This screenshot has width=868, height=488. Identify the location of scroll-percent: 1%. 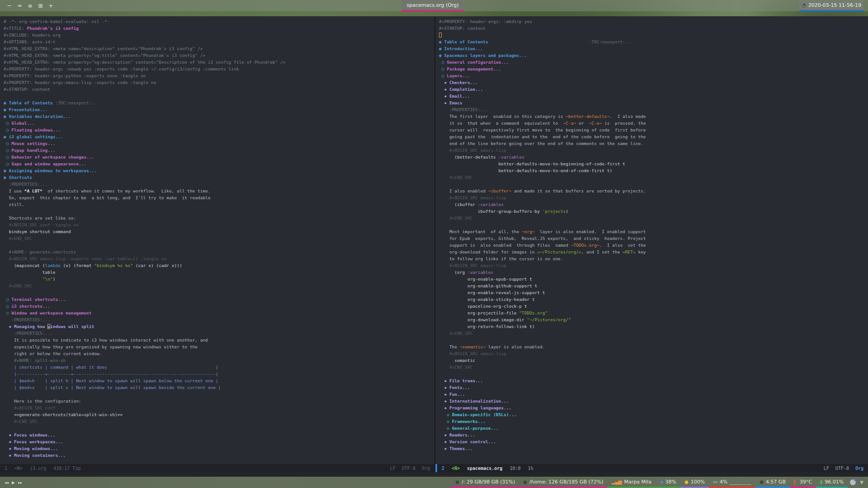
(530, 468).